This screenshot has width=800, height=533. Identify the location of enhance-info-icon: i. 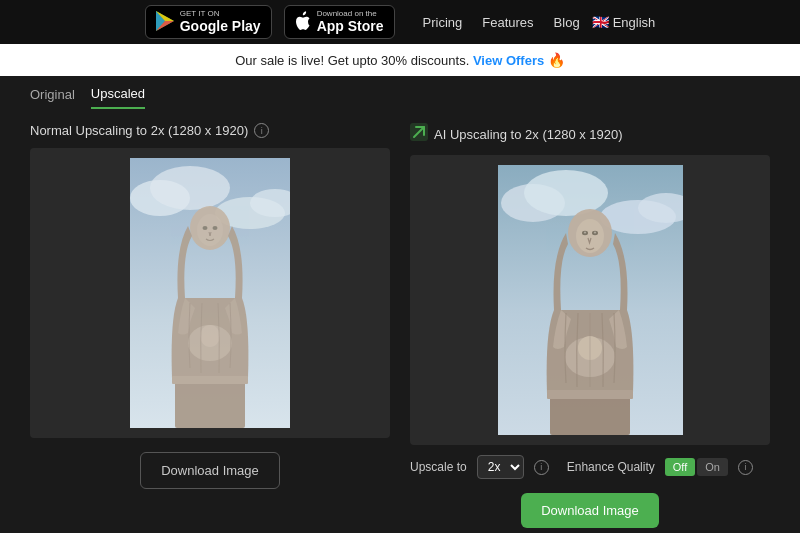
(746, 468).